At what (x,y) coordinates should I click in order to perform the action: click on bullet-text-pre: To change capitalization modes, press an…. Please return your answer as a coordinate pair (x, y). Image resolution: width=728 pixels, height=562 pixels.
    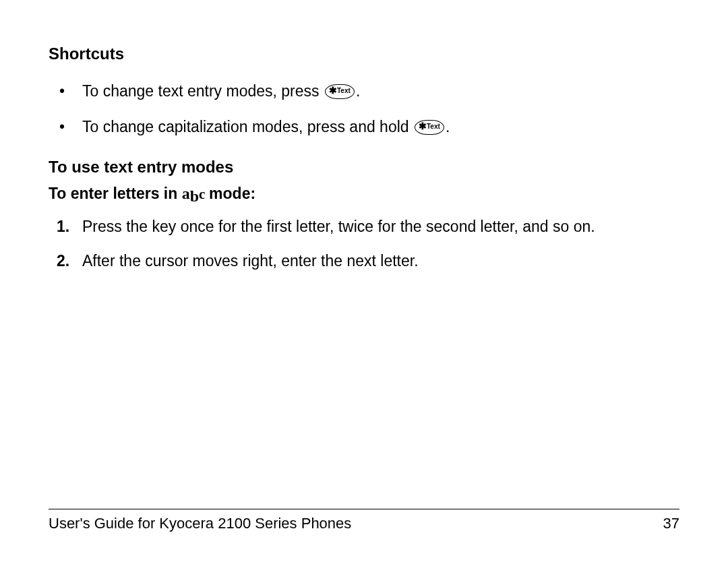
    Looking at the image, I should click on (245, 127).